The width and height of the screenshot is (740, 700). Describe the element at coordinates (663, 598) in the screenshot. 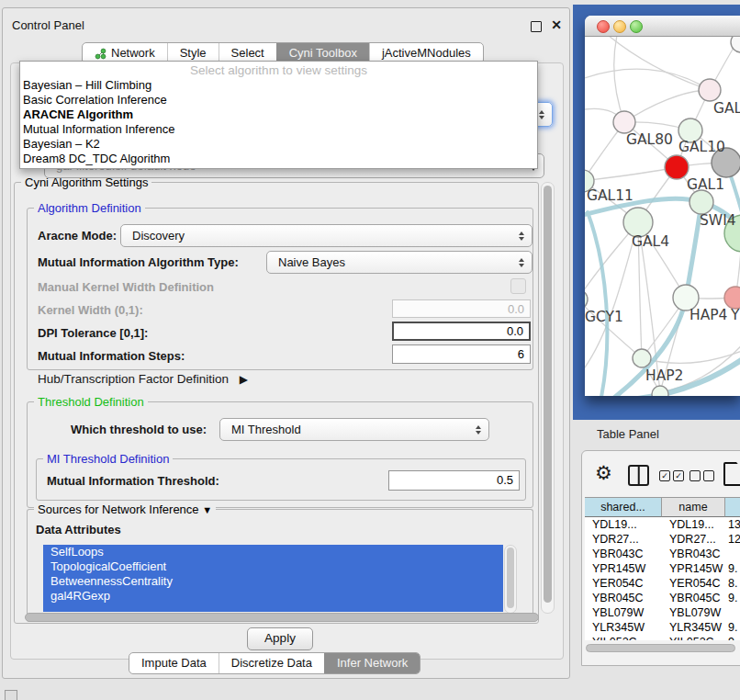

I see `table-row: YBR045C YBR045C 9.` at that location.